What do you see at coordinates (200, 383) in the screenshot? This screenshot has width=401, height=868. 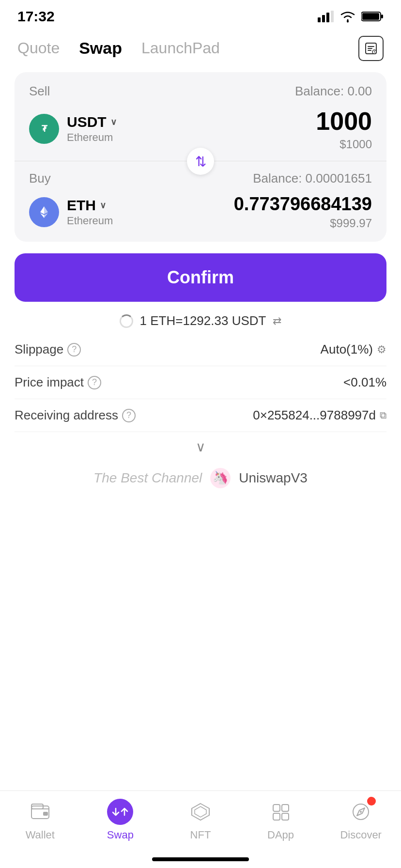 I see `price-impact-row: Price impact ? <0.01%` at bounding box center [200, 383].